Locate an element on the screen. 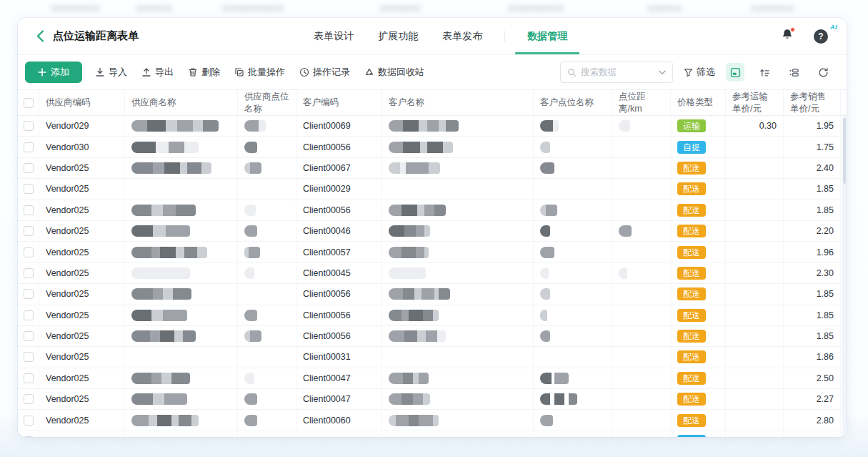 This screenshot has width=868, height=457. back-button is located at coordinates (40, 36).